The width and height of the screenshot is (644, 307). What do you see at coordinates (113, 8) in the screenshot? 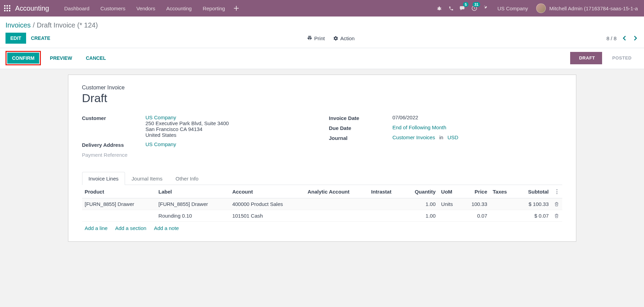
I see `nav-customers: Customers` at bounding box center [113, 8].